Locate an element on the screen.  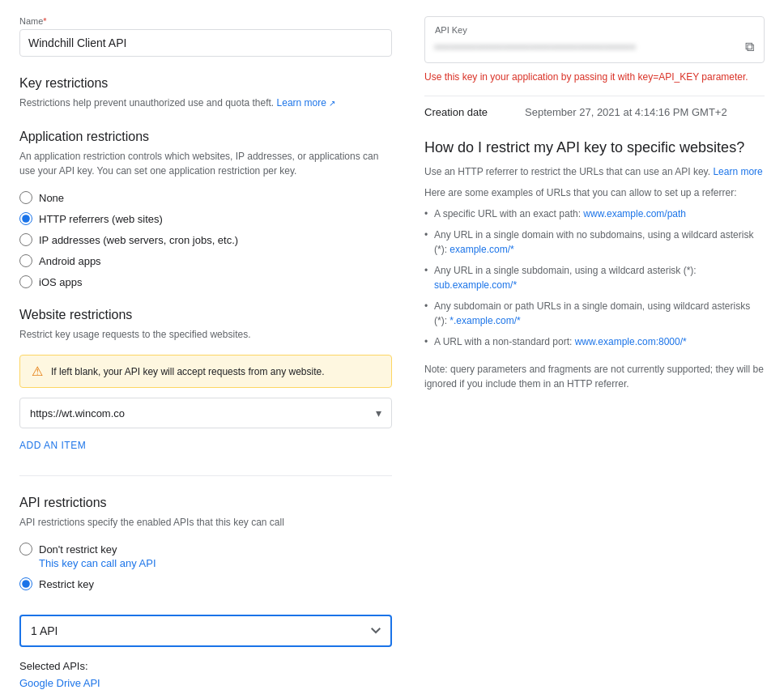
example-item-5: A URL with a non-standard port: www.exam… is located at coordinates (594, 342).